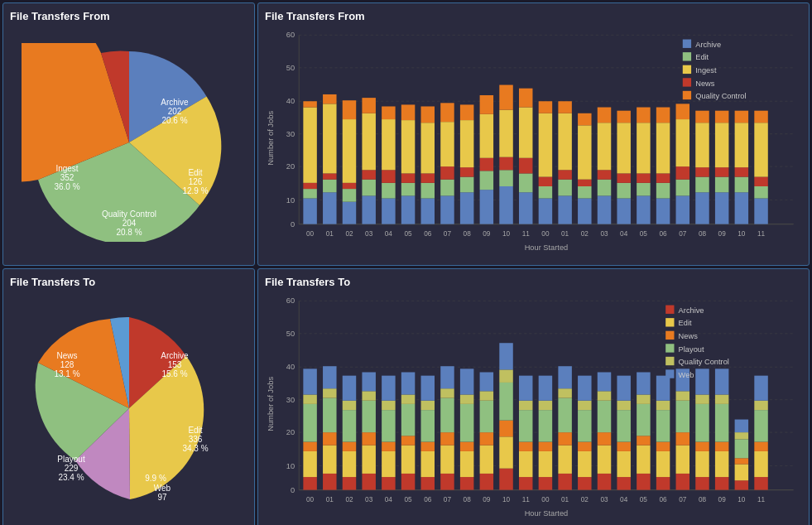 Image resolution: width=812 pixels, height=525 pixels. Describe the element at coordinates (174, 111) in the screenshot. I see `label-archive-val: 202` at that location.